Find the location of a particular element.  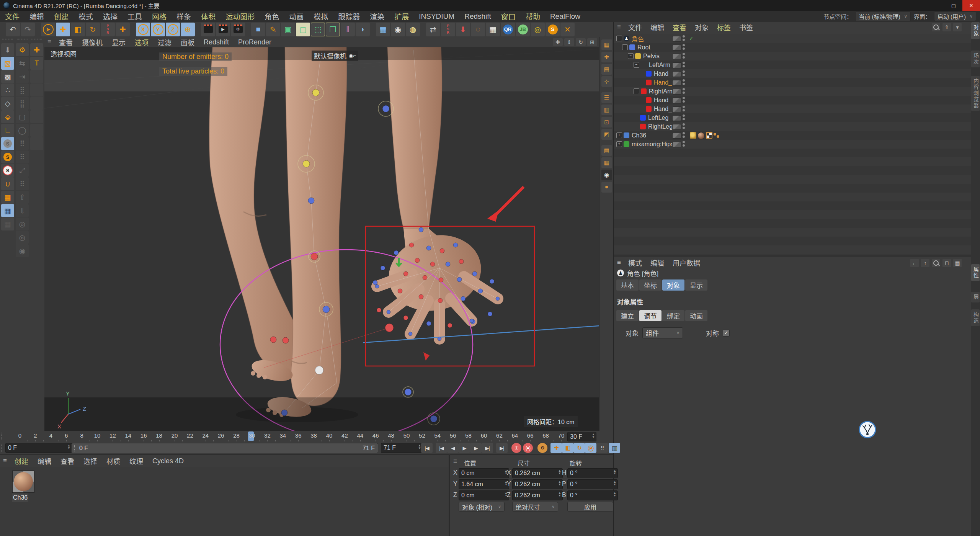

palette-box-icon: ▤ is located at coordinates (607, 69).